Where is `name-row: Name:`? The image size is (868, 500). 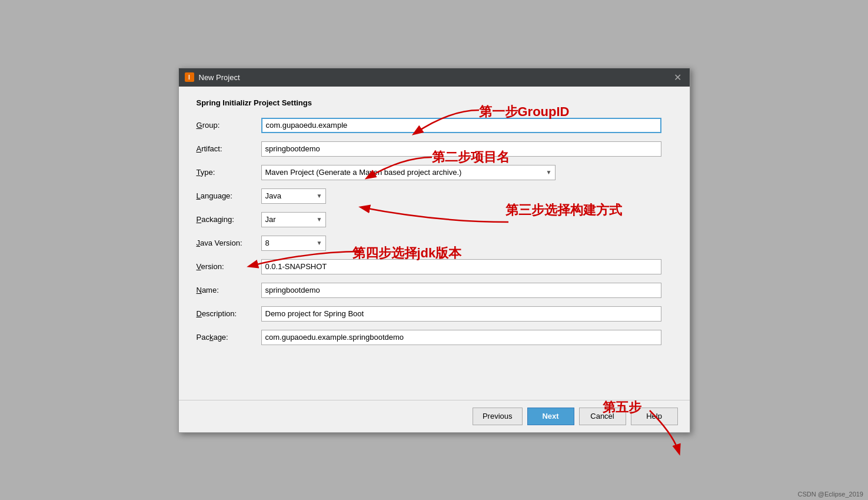 name-row: Name: is located at coordinates (434, 290).